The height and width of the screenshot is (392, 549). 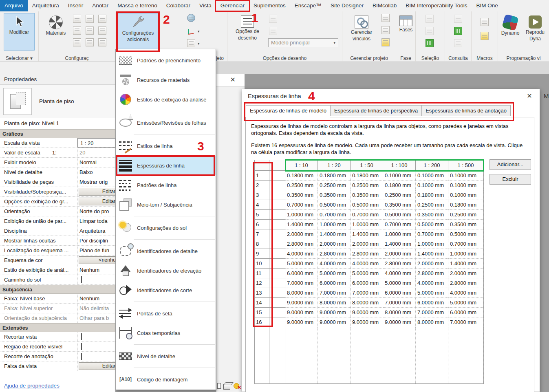 I want to click on position-icon, so click(x=191, y=43).